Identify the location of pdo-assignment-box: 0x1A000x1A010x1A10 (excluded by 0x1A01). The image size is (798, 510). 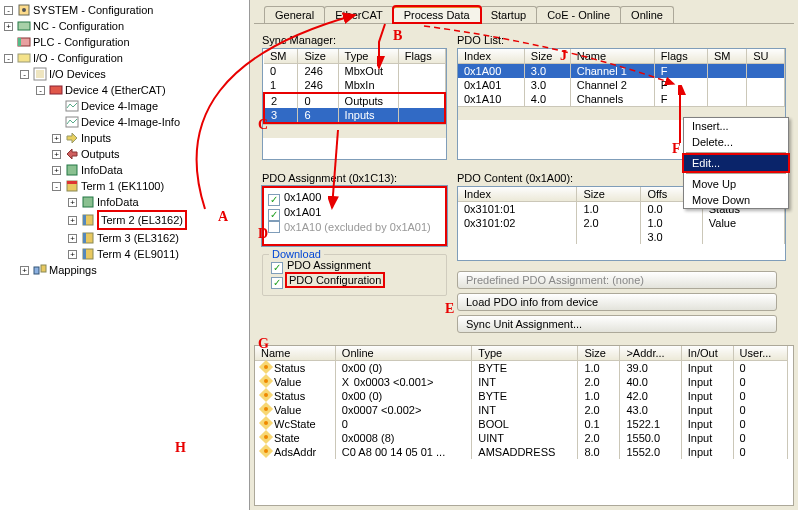
(354, 216).